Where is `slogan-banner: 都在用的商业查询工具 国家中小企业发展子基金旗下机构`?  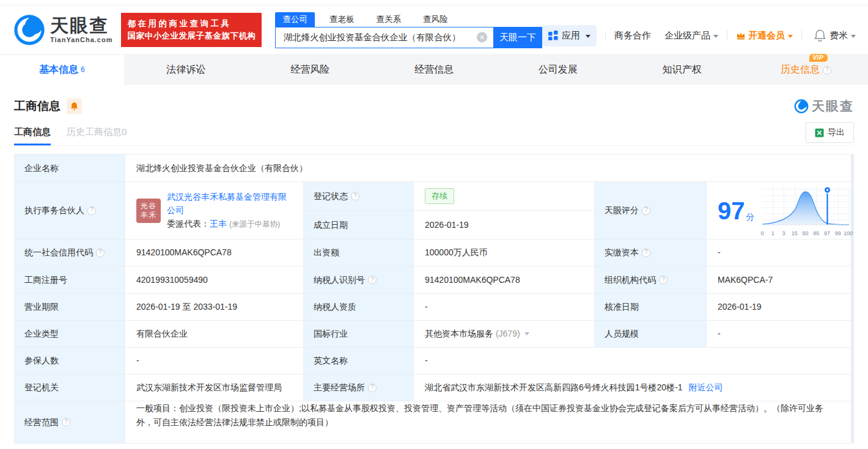 slogan-banner: 都在用的商业查询工具 国家中小企业发展子基金旗下机构 is located at coordinates (191, 30).